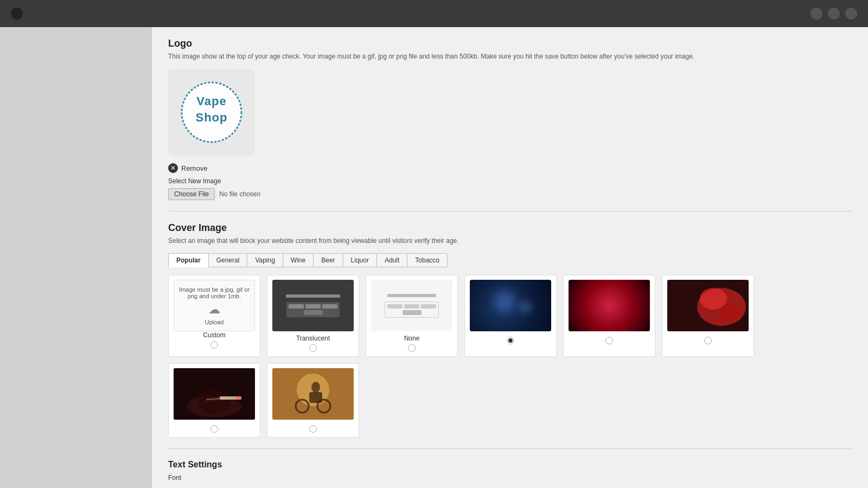 The image size is (868, 488). What do you see at coordinates (313, 394) in the screenshot?
I see `bike-svg` at bounding box center [313, 394].